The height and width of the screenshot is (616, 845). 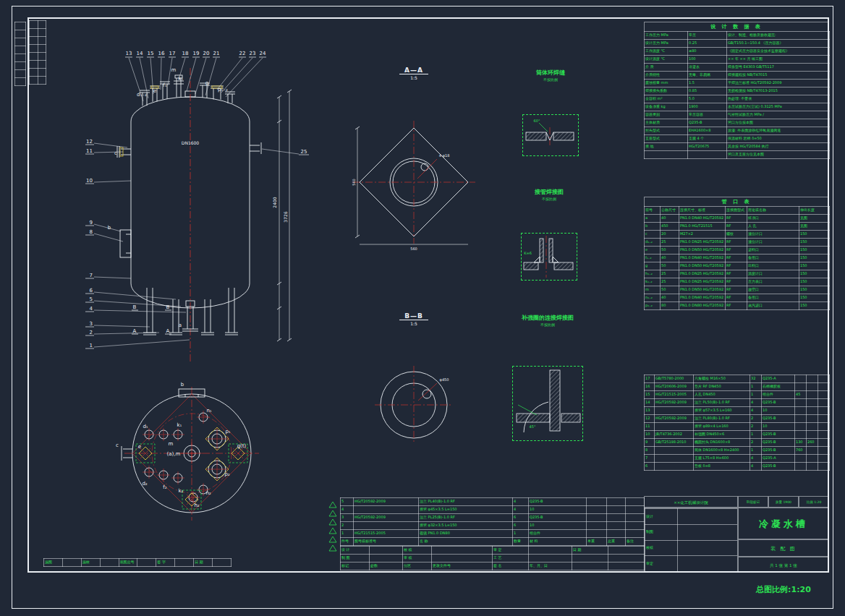 I want to click on table-cell: 底图总号, so click(x=128, y=562).